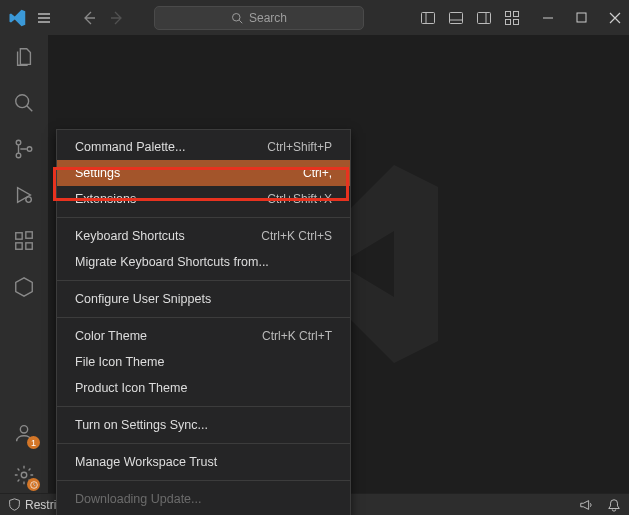 The height and width of the screenshot is (515, 629). I want to click on customize-layout-icon, so click(512, 18).